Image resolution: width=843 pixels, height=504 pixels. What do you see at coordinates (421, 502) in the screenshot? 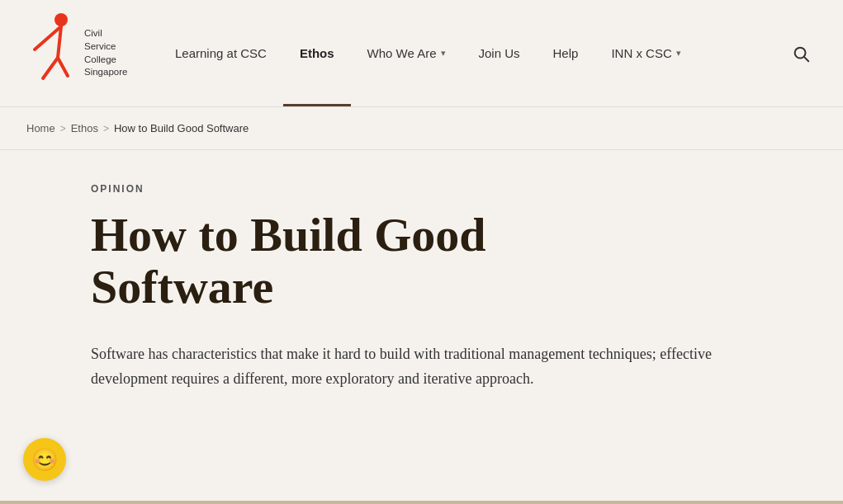
I see `bottom-border` at bounding box center [421, 502].